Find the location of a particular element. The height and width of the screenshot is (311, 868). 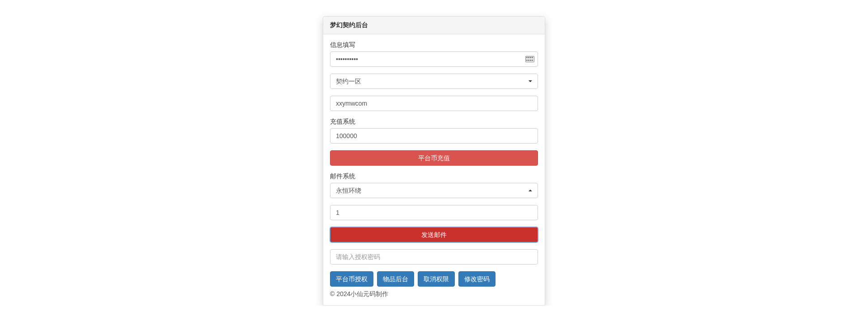

authorize-button: 平台币授权 is located at coordinates (352, 279).